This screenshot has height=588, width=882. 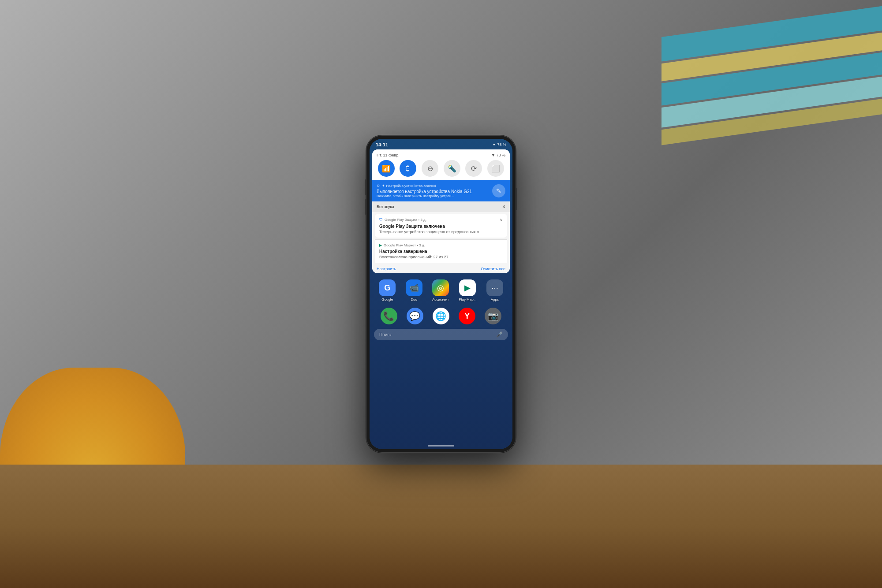 What do you see at coordinates (441, 227) in the screenshot?
I see `notif-title-1: Google Play Защита включена` at bounding box center [441, 227].